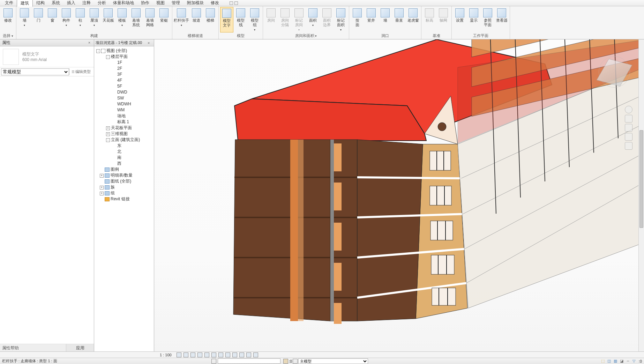  Describe the element at coordinates (286, 361) in the screenshot. I see `design-options-icon` at that location.